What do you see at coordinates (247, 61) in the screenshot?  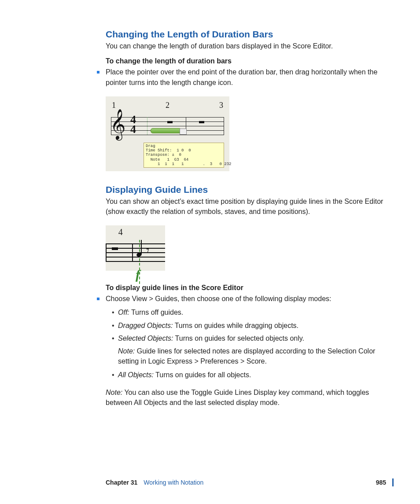 I see `section1-subhead: To change the length of duration bars` at bounding box center [247, 61].